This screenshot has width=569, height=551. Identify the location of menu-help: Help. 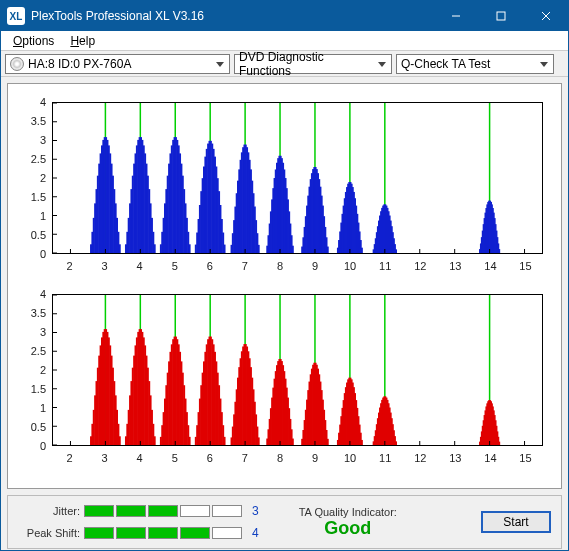
(82, 41).